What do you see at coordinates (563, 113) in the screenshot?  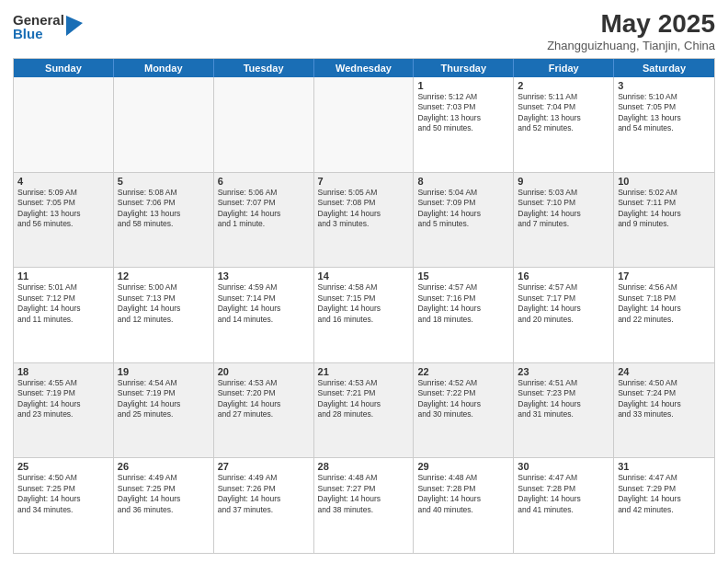 I see `cell-text: Sunrise: 5:11 AM Sunset: 7:04 PM Dayligh…` at bounding box center [563, 113].